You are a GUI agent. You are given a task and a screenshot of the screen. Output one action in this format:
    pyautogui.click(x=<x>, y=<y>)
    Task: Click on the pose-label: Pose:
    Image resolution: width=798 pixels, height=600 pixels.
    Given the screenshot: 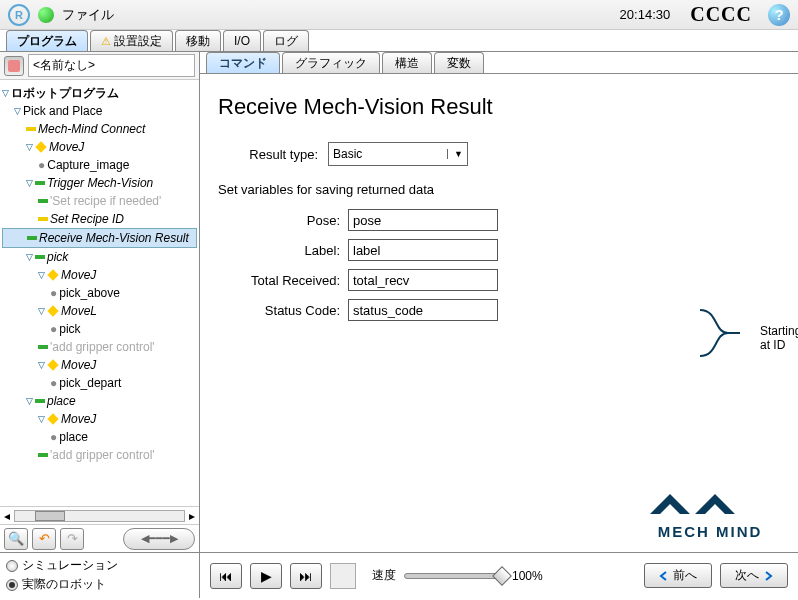 What is the action you would take?
    pyautogui.click(x=283, y=220)
    